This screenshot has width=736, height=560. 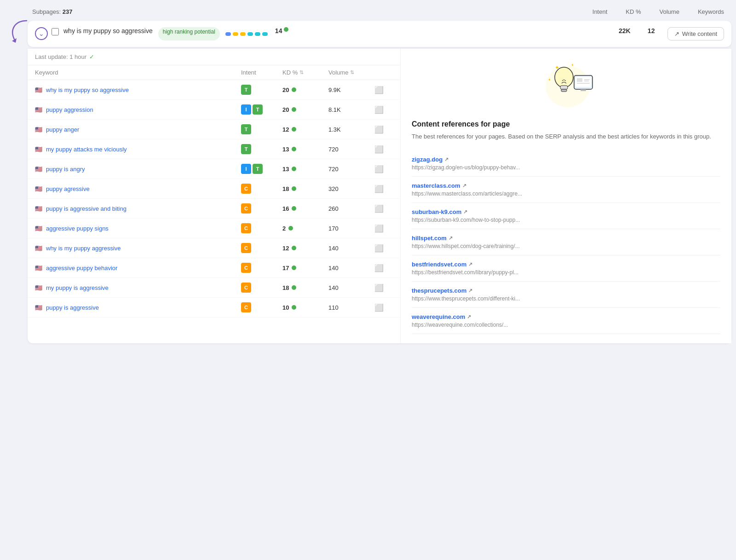 I want to click on arrow-indicator, so click(x=18, y=32).